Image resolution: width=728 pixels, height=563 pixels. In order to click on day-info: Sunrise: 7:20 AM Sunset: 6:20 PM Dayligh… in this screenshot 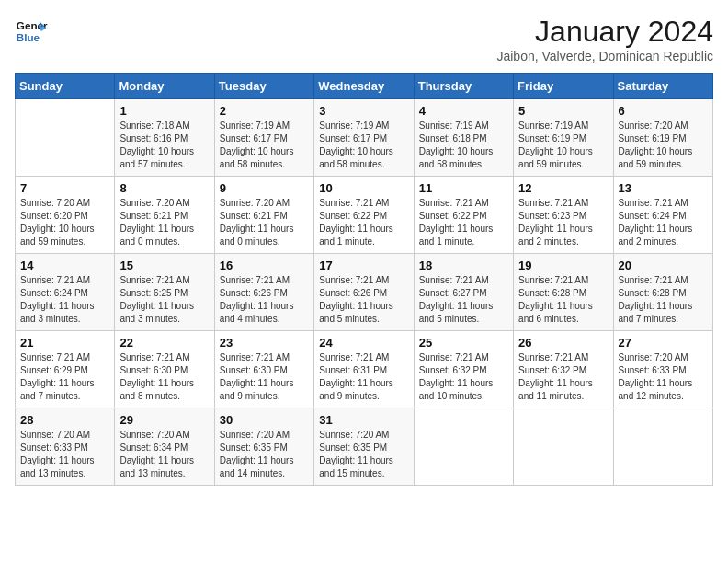, I will do `click(64, 223)`.